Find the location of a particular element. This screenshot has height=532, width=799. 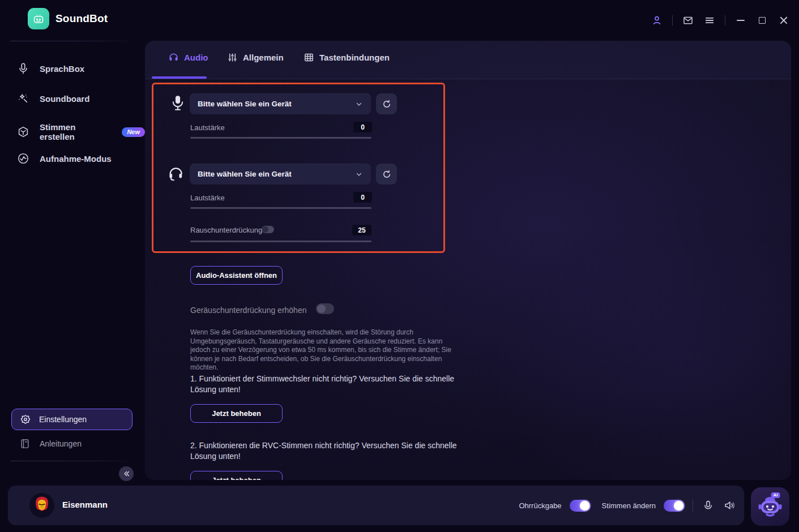

sidebar-collapse-button is located at coordinates (126, 474).